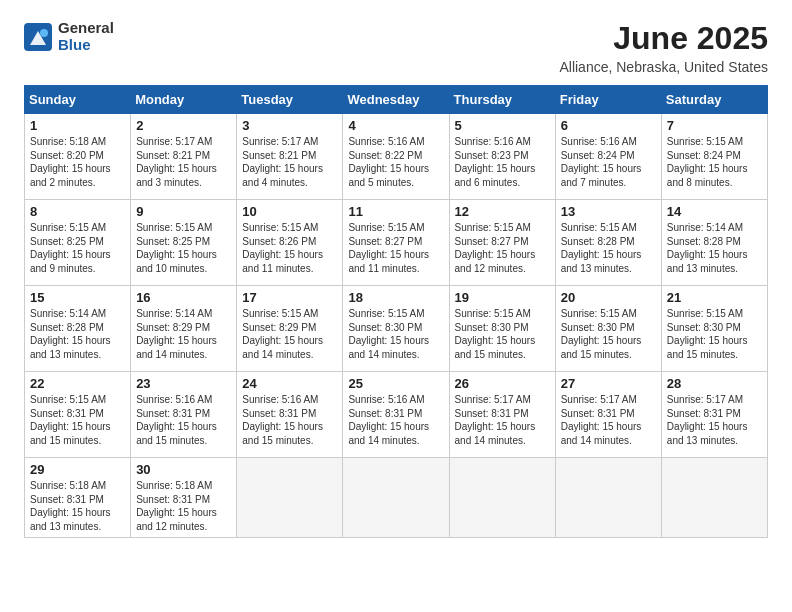 This screenshot has width=792, height=612. What do you see at coordinates (608, 156) in the screenshot?
I see `sunset-line: Sunset: 8:24 PM` at bounding box center [608, 156].